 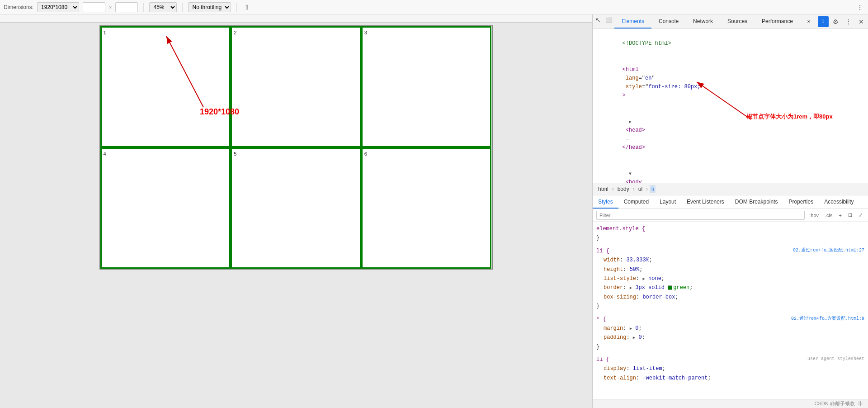 I want to click on preview-cell-6: 6, so click(x=427, y=208).